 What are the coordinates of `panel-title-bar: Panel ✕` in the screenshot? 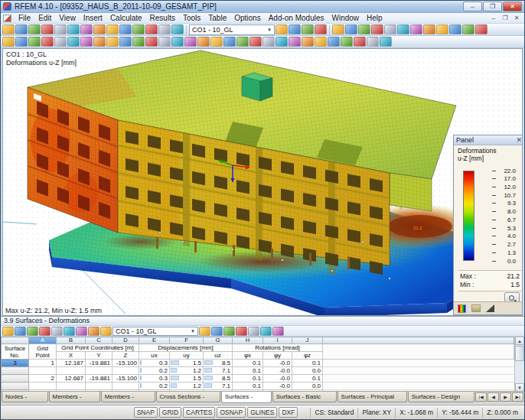 It's located at (488, 141).